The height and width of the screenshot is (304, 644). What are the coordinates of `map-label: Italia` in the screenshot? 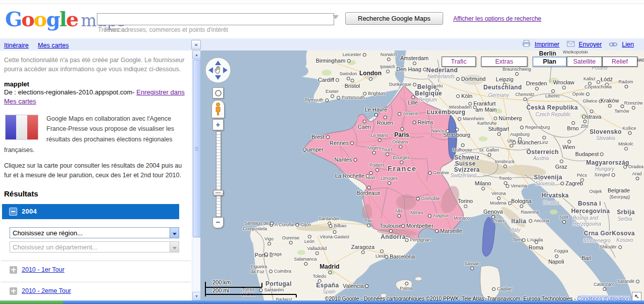 It's located at (519, 221).